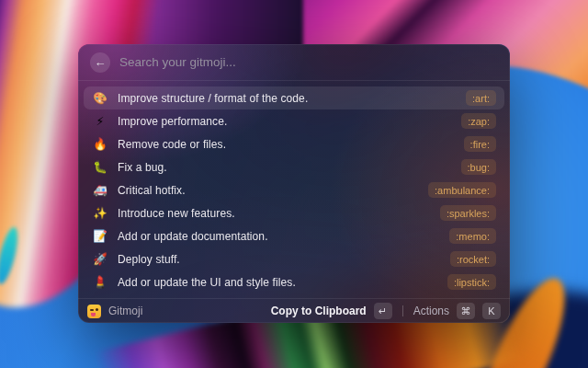 This screenshot has width=588, height=368. I want to click on gitmoji-emoji-icon: 💄, so click(100, 282).